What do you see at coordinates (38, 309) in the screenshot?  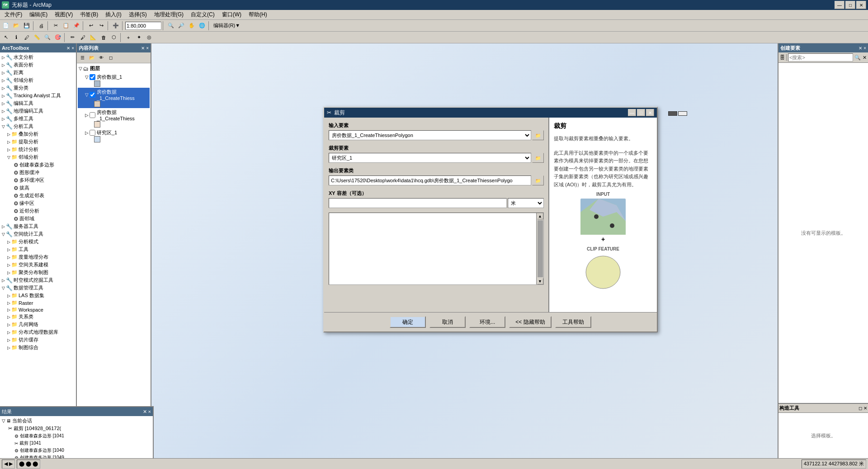 I see `tree-workspace: ▷ 📁 Workspace` at bounding box center [38, 309].